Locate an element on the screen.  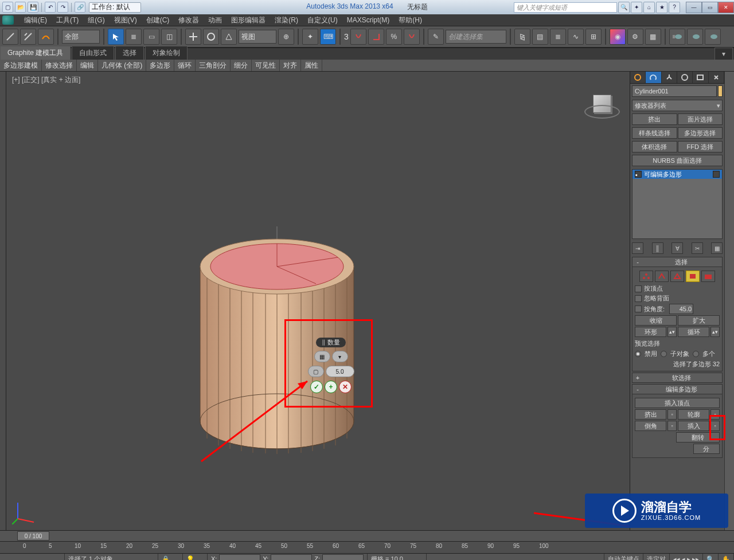
rollout-editpoly-header: -编辑多边形 is located at coordinates (677, 389).